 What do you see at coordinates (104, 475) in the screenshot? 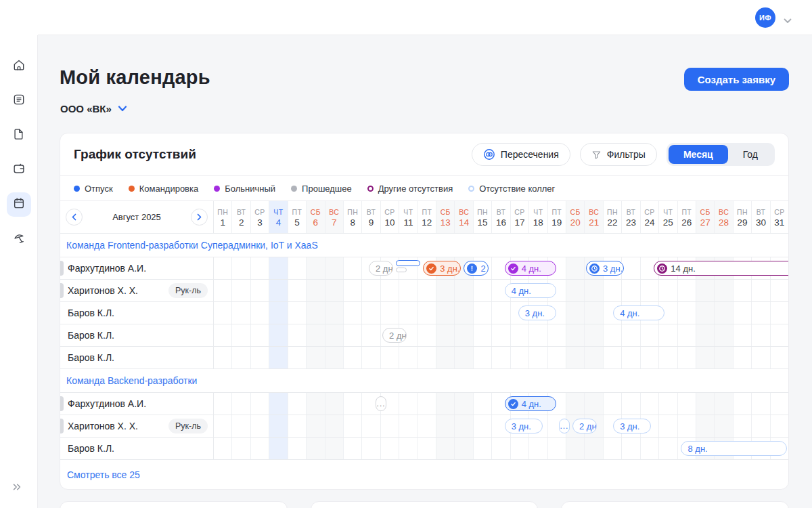
I see `see-all-link: Смотреть все 25` at bounding box center [104, 475].